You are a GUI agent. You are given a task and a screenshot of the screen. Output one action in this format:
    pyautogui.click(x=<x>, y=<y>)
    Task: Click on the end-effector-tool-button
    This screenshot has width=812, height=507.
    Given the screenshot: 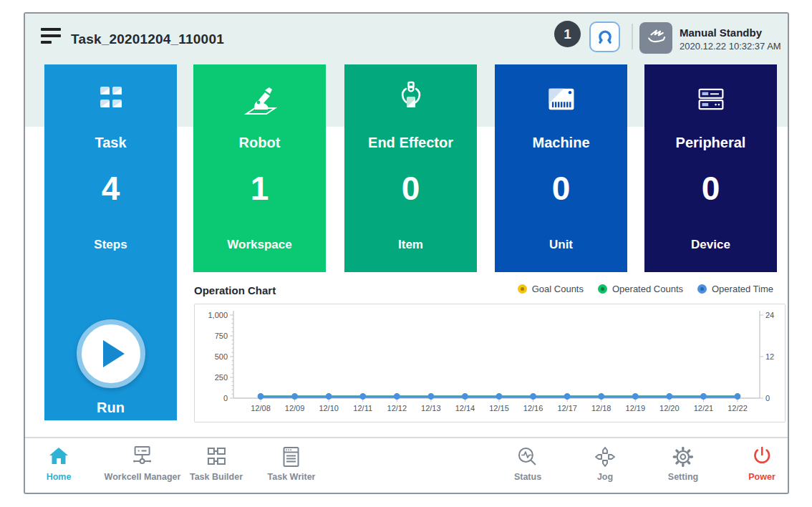 What is the action you would take?
    pyautogui.click(x=604, y=37)
    